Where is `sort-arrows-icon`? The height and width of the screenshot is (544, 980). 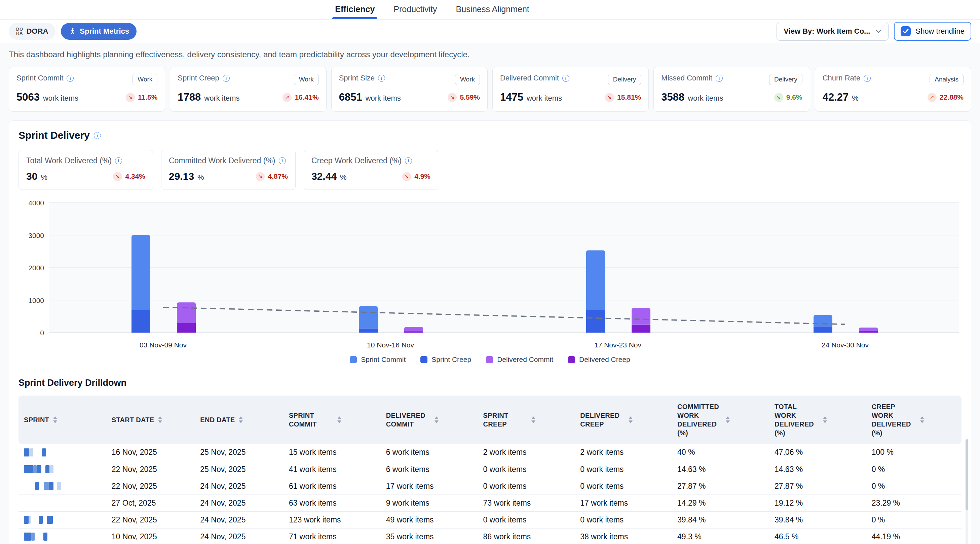 sort-arrows-icon is located at coordinates (825, 420).